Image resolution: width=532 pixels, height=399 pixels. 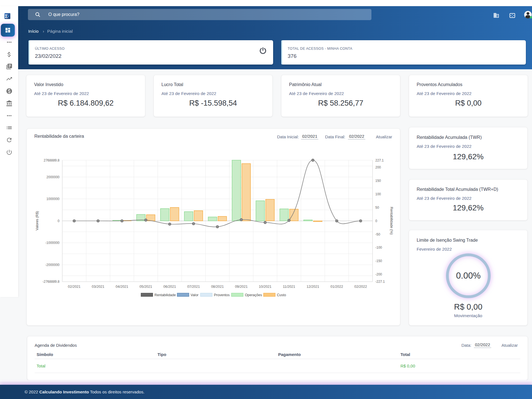 I want to click on svg-text: -2000000, so click(x=53, y=265).